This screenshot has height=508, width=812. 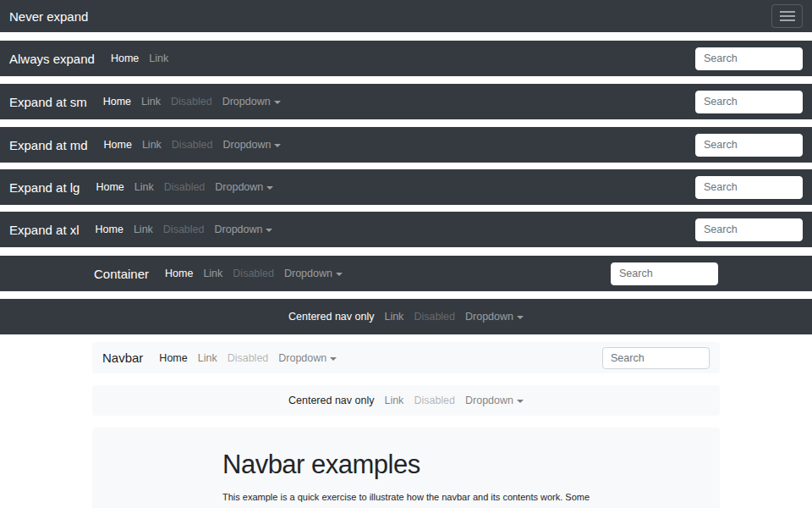 What do you see at coordinates (49, 146) in the screenshot?
I see `brand-expand-md: Expand at md` at bounding box center [49, 146].